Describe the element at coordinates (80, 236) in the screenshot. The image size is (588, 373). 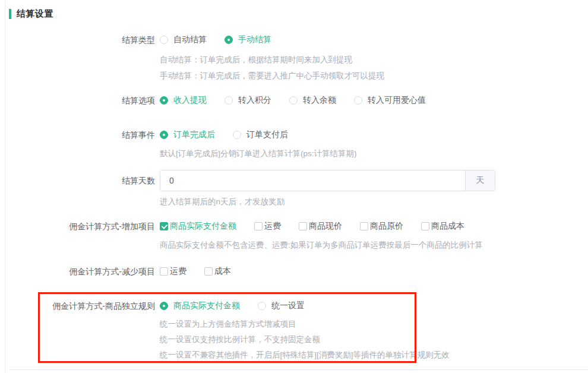
I see `form-label: 佣金计算方式-增加项目` at that location.